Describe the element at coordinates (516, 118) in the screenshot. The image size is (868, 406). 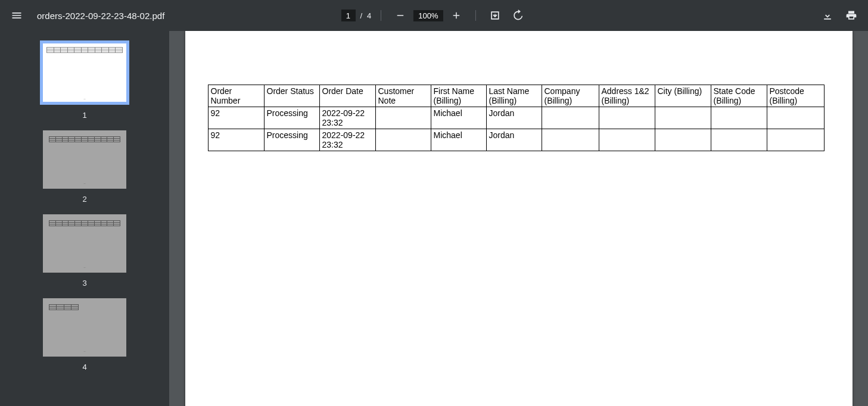
I see `orders-table: Order Number Order Status Order Date Cus…` at that location.